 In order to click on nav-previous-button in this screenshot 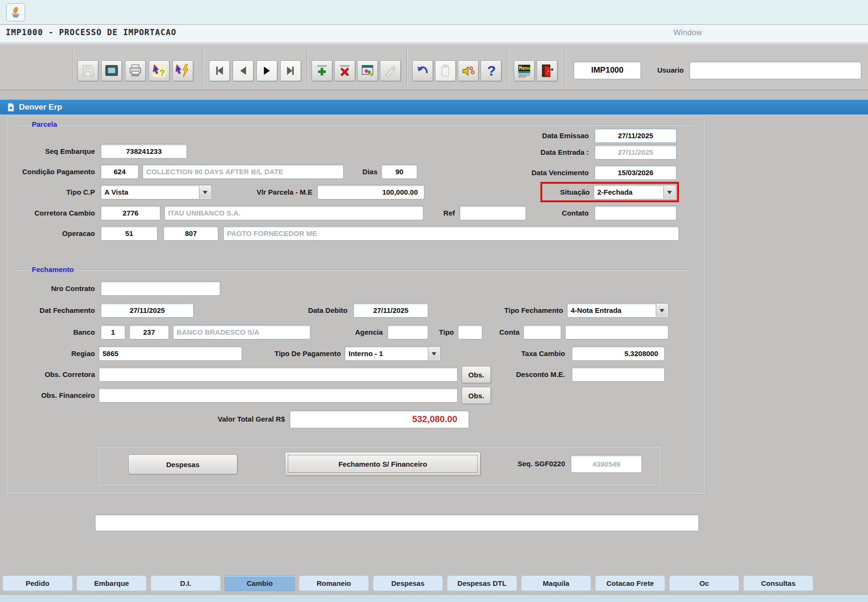, I will do `click(243, 71)`.